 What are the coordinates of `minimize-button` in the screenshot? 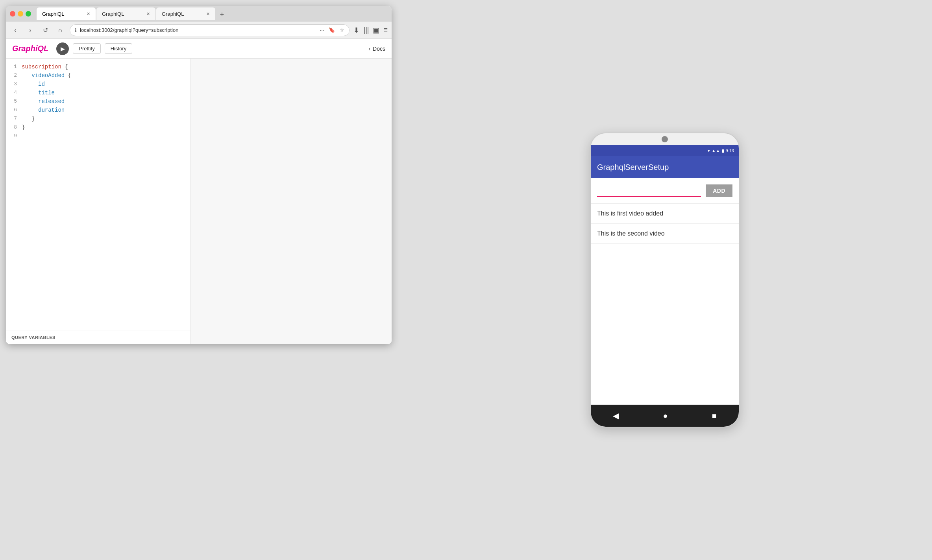 It's located at (20, 14).